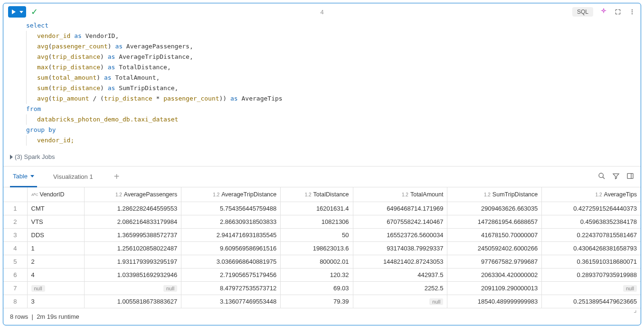  What do you see at coordinates (17, 12) in the screenshot?
I see `run-button` at bounding box center [17, 12].